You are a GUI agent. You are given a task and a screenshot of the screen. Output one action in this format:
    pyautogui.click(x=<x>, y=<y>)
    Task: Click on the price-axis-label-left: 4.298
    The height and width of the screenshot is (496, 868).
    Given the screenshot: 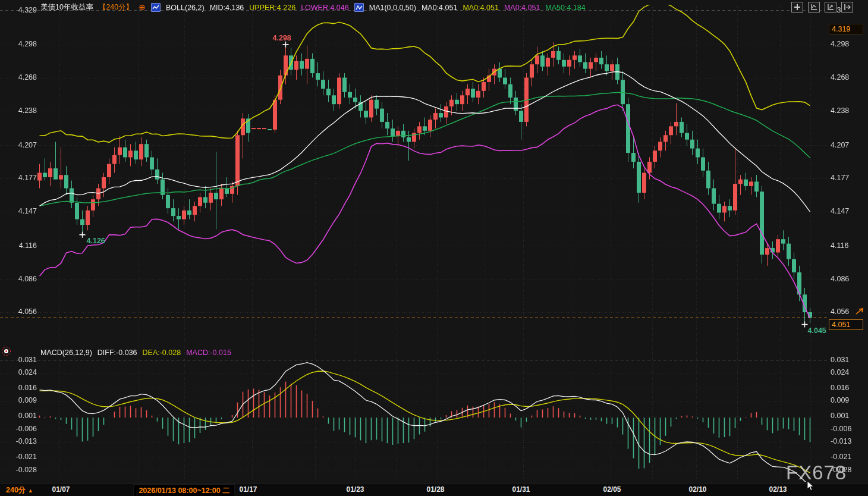 What is the action you would take?
    pyautogui.click(x=18, y=44)
    